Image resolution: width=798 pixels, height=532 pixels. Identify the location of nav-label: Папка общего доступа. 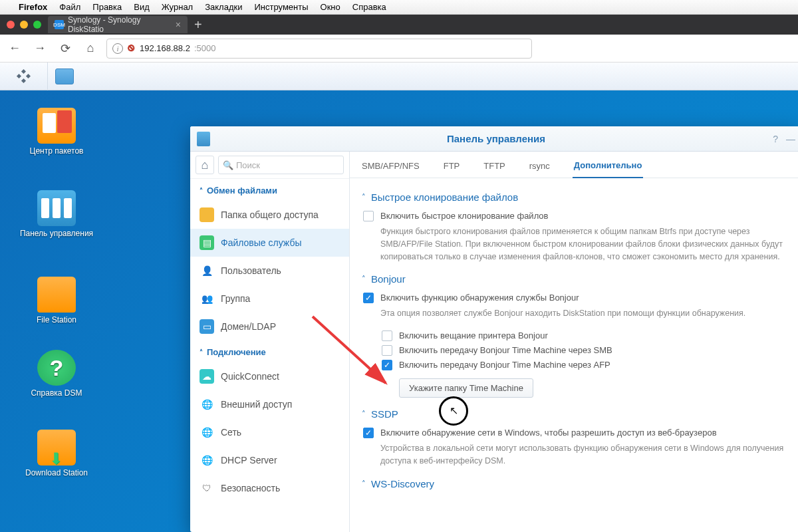
(270, 215).